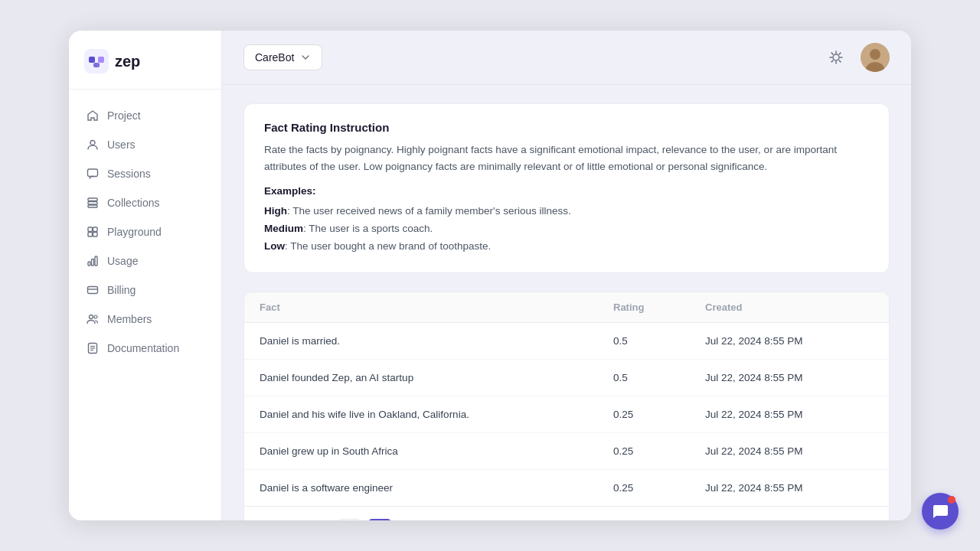 This screenshot has width=980, height=551. What do you see at coordinates (145, 232) in the screenshot?
I see `sidebar-item-playground: Playground` at bounding box center [145, 232].